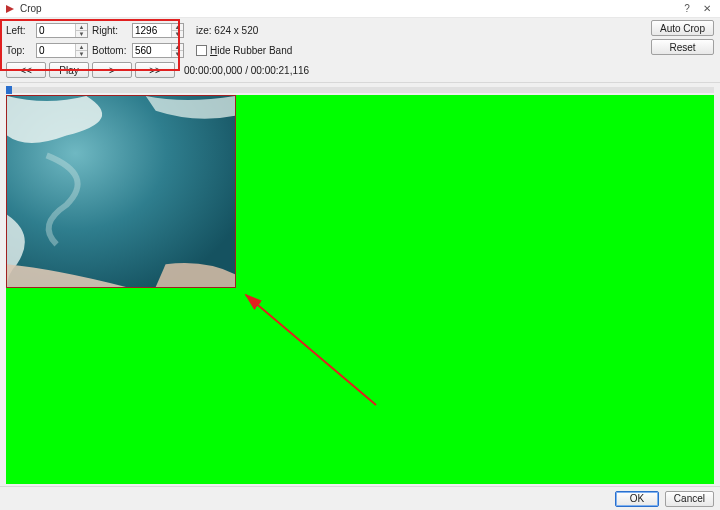 The height and width of the screenshot is (510, 720). What do you see at coordinates (236, 30) in the screenshot?
I see `size-value: 624 x 520` at bounding box center [236, 30].